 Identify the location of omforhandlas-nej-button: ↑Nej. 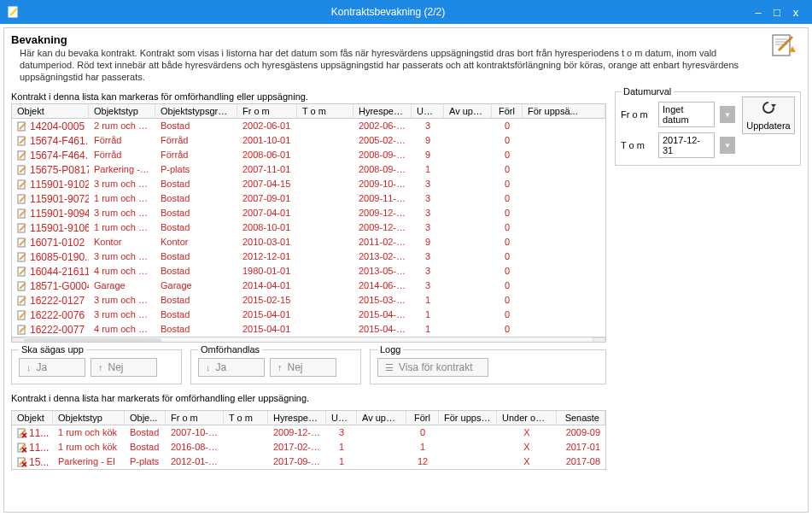
(303, 367).